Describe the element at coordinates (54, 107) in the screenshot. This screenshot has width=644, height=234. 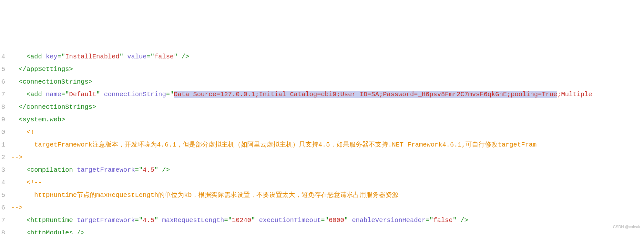
I see `code-line: </connectionStrings>` at that location.